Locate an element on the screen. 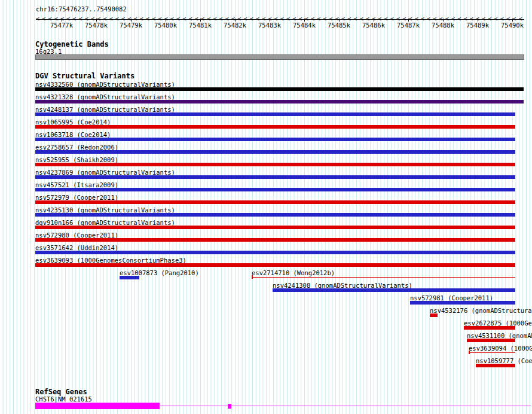  ruler-tick-label: 75485k is located at coordinates (339, 25).